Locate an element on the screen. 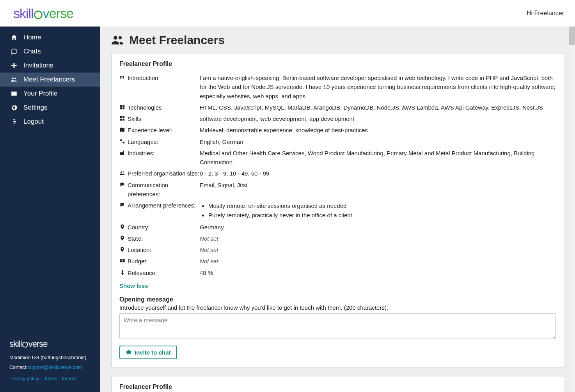 This screenshot has height=392, width=575. sidebar-item-your-profile: Your Profile is located at coordinates (50, 94).